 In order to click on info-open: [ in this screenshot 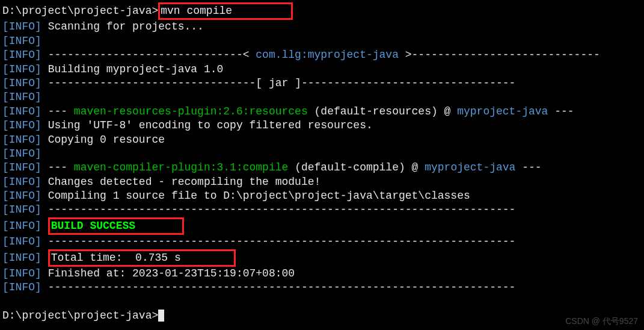, I will do `click(6, 26)`.